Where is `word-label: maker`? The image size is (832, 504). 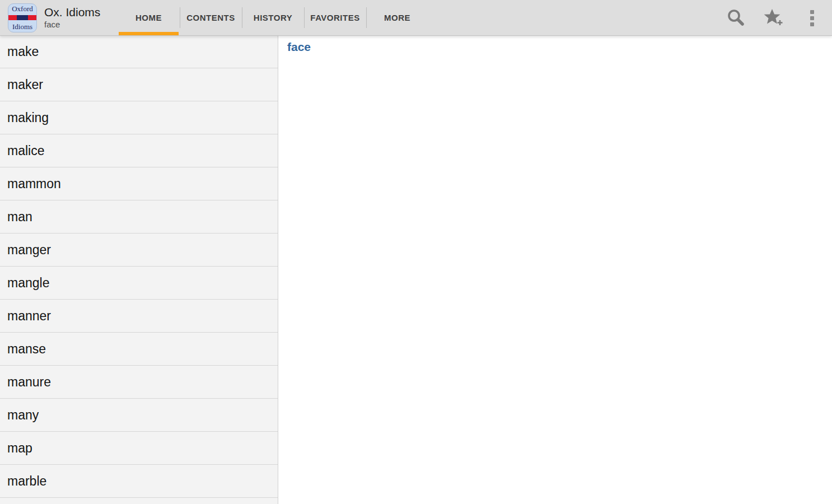 word-label: maker is located at coordinates (25, 85).